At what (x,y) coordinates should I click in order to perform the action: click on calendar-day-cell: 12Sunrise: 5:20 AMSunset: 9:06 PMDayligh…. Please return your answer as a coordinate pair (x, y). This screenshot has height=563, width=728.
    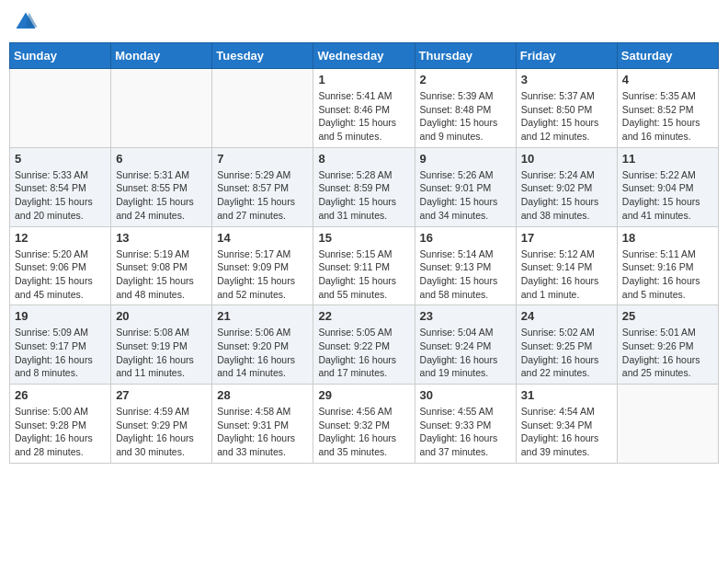
    Looking at the image, I should click on (61, 266).